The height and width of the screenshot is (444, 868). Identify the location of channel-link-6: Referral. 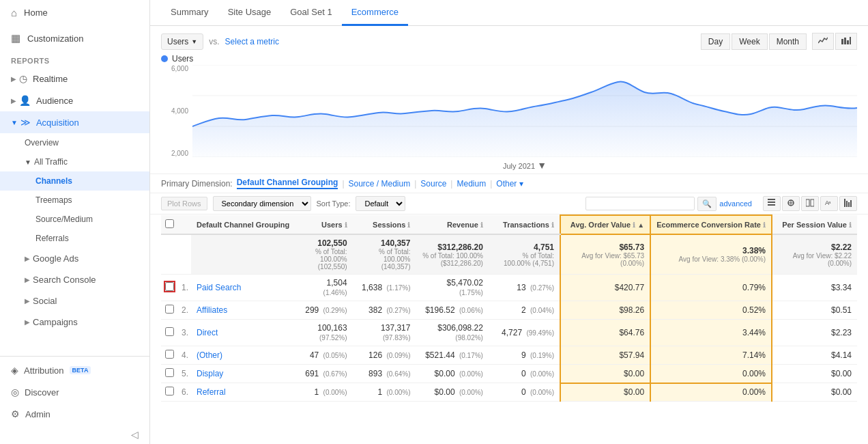
(212, 392).